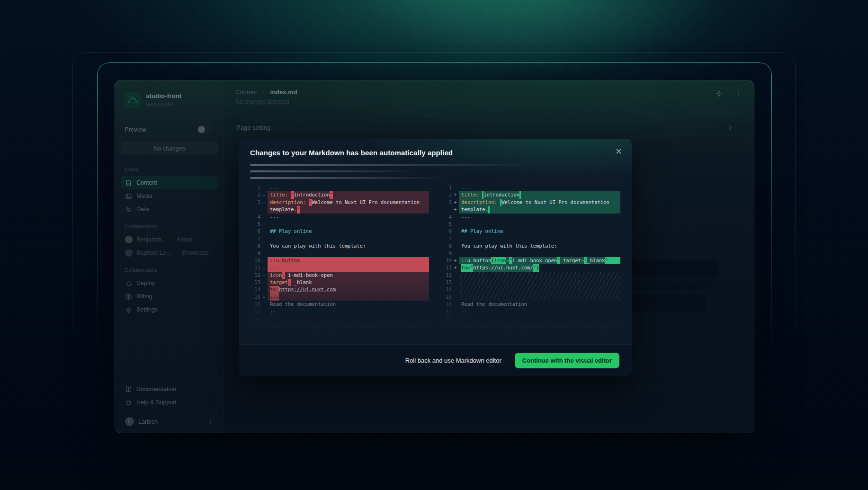  What do you see at coordinates (531, 260) in the screenshot?
I see `diff-line: 10+::u-button{icon="i-mdi-book-open" tar…` at bounding box center [531, 260].